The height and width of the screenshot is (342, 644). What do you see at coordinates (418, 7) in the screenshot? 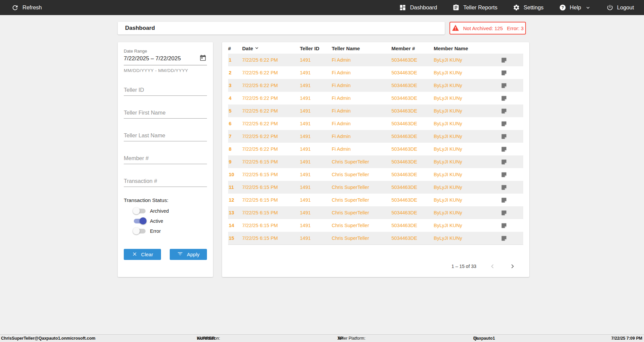
I see `nav-item-dashboard: Dashboard` at bounding box center [418, 7].